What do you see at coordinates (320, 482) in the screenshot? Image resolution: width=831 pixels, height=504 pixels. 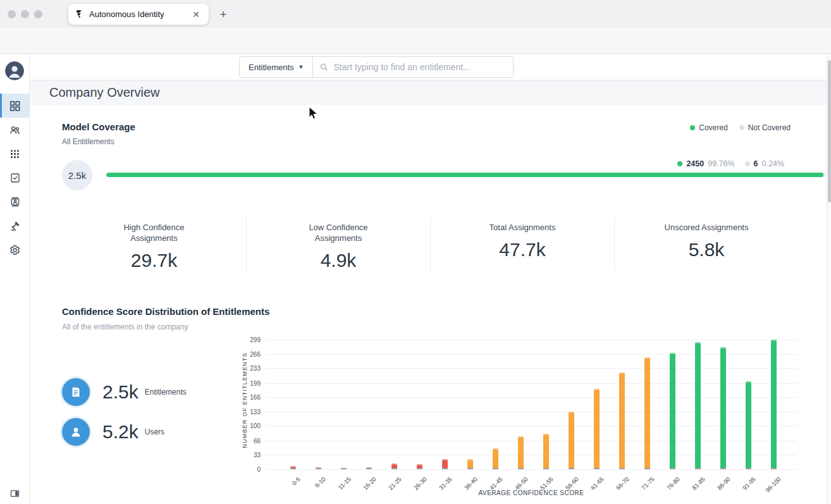 I see `x-tick-label: 6-10` at bounding box center [320, 482].